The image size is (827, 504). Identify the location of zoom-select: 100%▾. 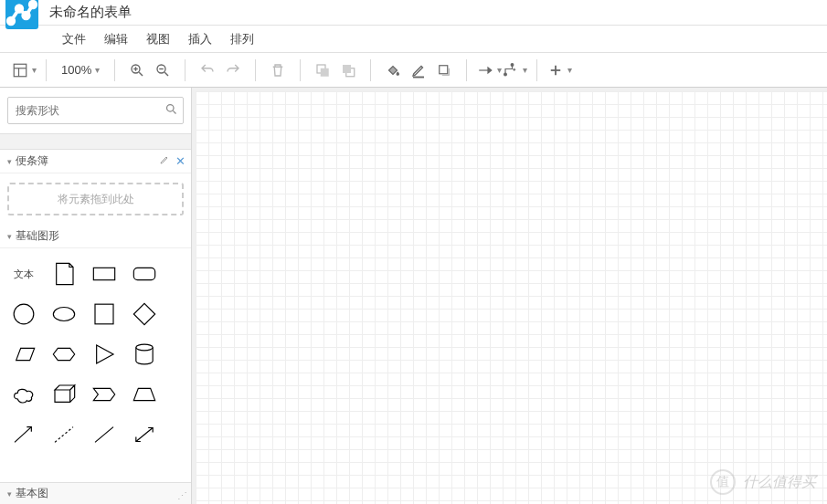
(80, 70).